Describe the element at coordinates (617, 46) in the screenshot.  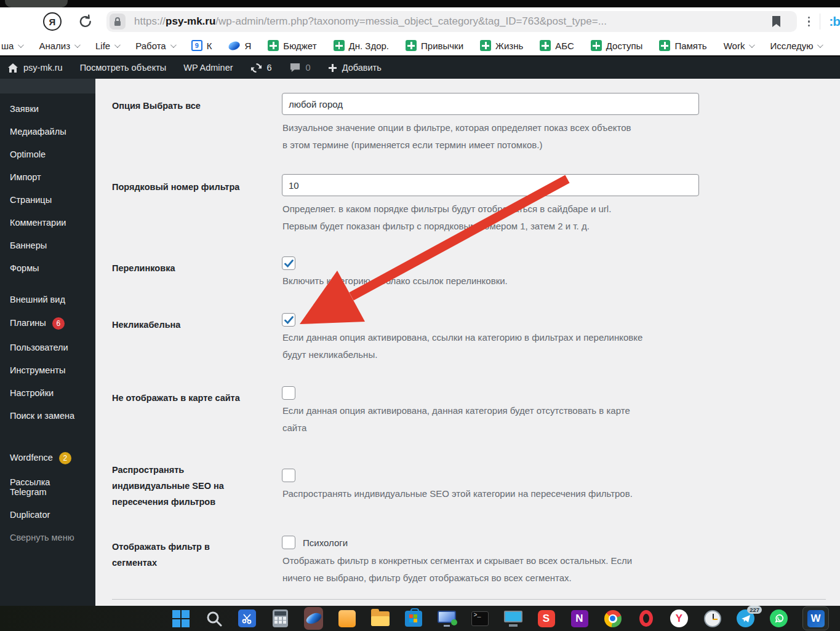
I see `bookmark-item: Доступы` at that location.